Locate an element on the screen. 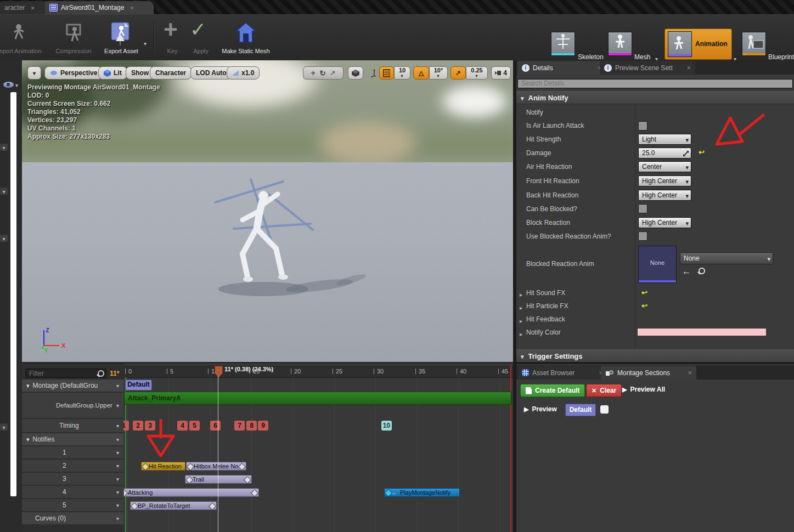 This screenshot has width=794, height=532. tab-character: aracter is located at coordinates (25, 8).